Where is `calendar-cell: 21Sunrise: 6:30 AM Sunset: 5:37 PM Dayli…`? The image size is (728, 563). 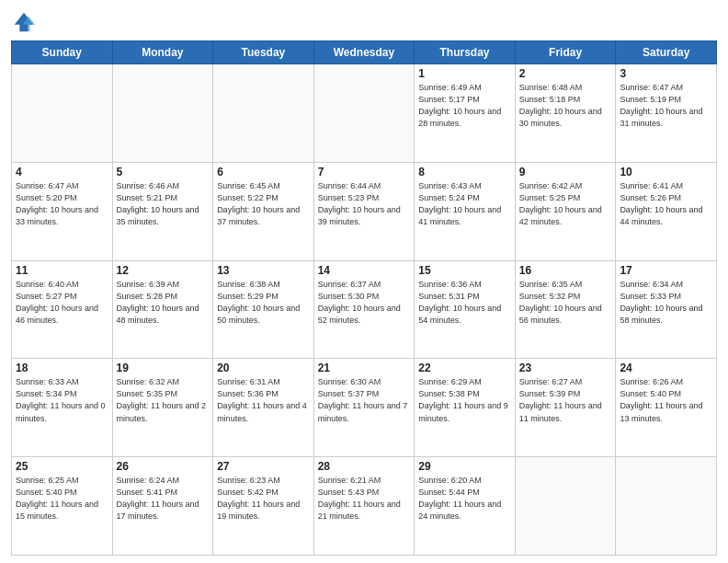 calendar-cell: 21Sunrise: 6:30 AM Sunset: 5:37 PM Dayli… is located at coordinates (364, 408).